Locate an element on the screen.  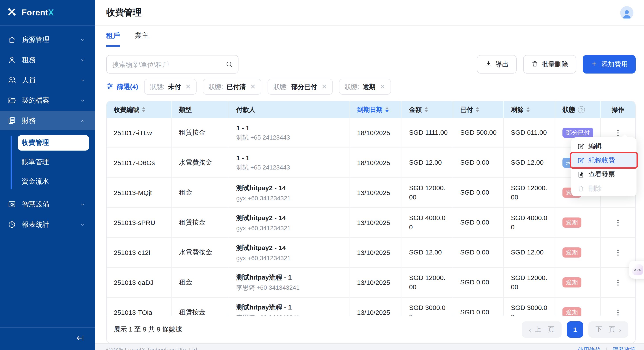
tab-bar: 租戶業主 is located at coordinates (375, 39).